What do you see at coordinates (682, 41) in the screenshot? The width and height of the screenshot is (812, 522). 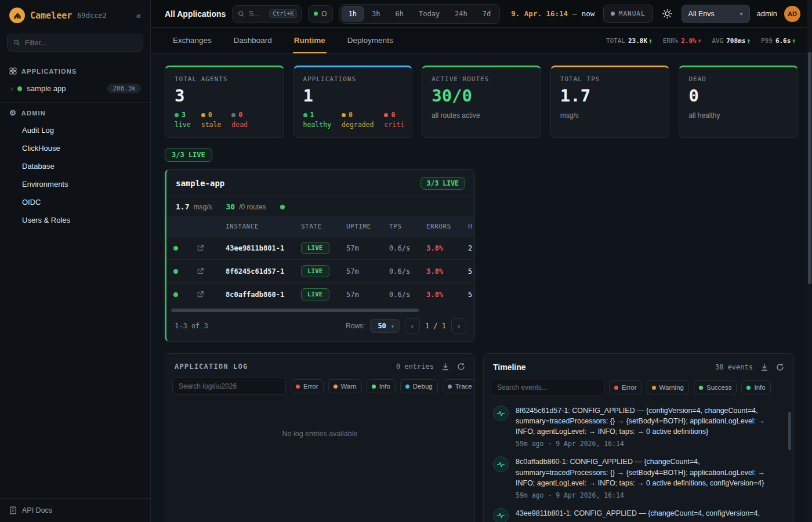 I see `stat-err: ERR%2.0%↑` at bounding box center [682, 41].